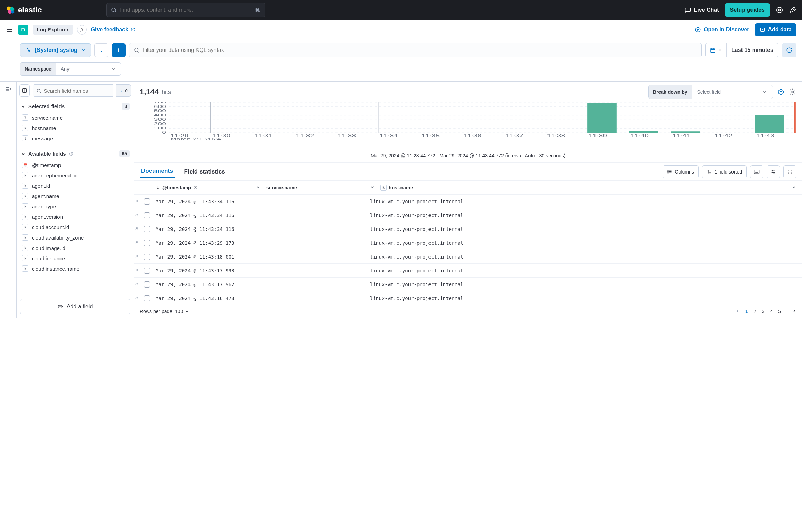  What do you see at coordinates (420, 50) in the screenshot?
I see `kql-input` at bounding box center [420, 50].